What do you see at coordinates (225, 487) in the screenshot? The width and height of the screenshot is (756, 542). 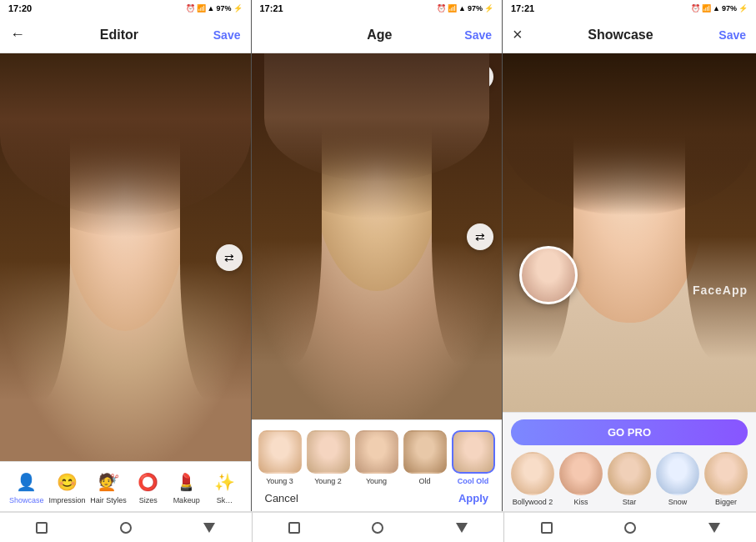 I see `nav-skin: ✨ Sk…` at bounding box center [225, 487].